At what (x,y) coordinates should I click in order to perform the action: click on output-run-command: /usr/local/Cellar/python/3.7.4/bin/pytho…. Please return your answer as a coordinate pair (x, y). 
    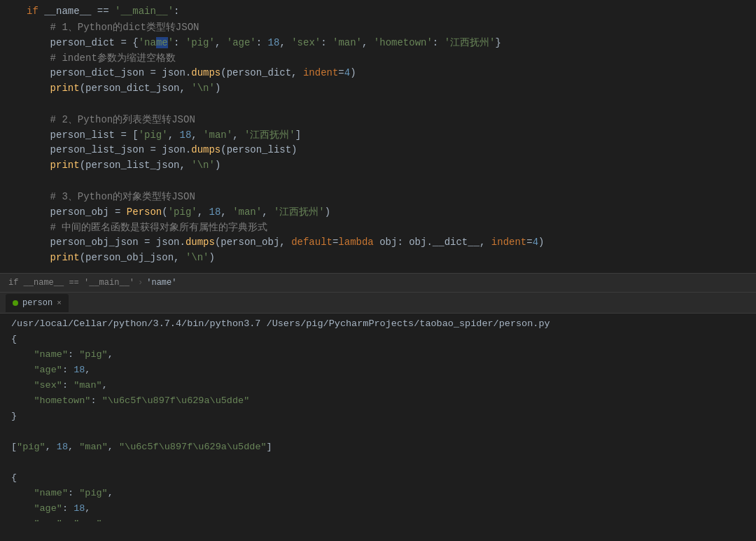
    Looking at the image, I should click on (378, 324).